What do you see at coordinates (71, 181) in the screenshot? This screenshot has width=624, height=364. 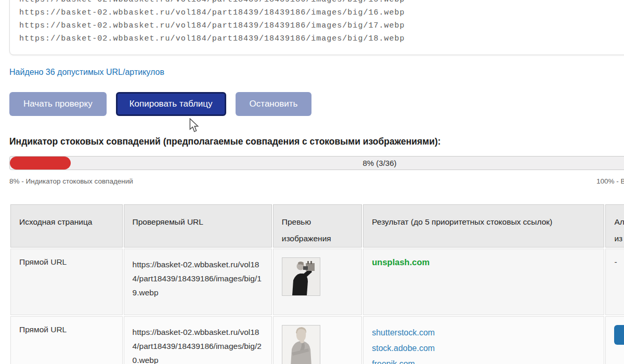 I see `progress-caption-left: 8% - Индикатор стоковых совпадений` at bounding box center [71, 181].